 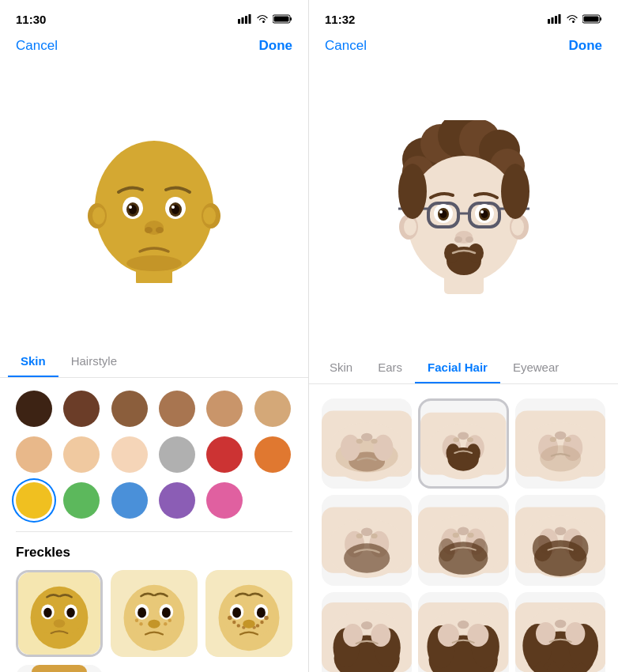 I want to click on tab-skin-right: Skin, so click(x=341, y=368).